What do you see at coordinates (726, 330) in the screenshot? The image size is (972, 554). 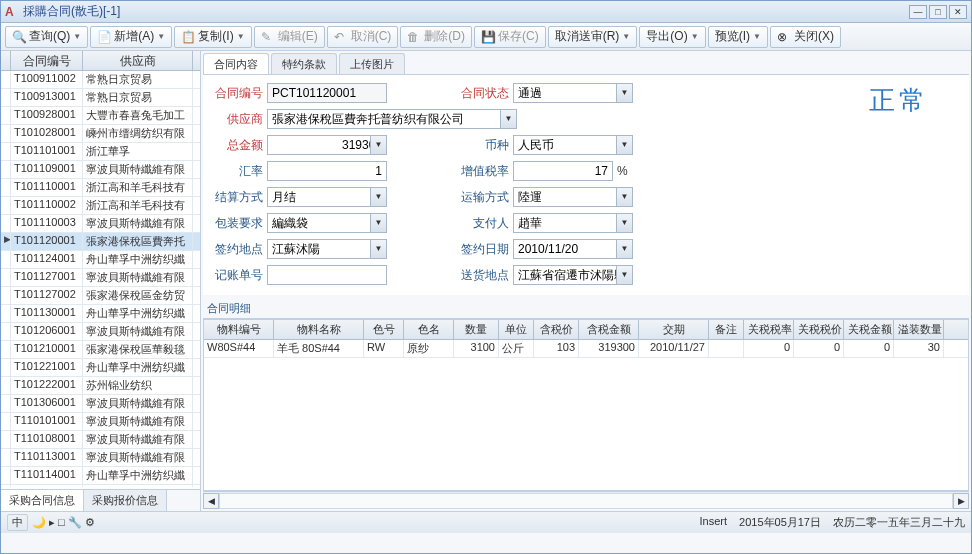 I see `col-header: 备注` at bounding box center [726, 330].